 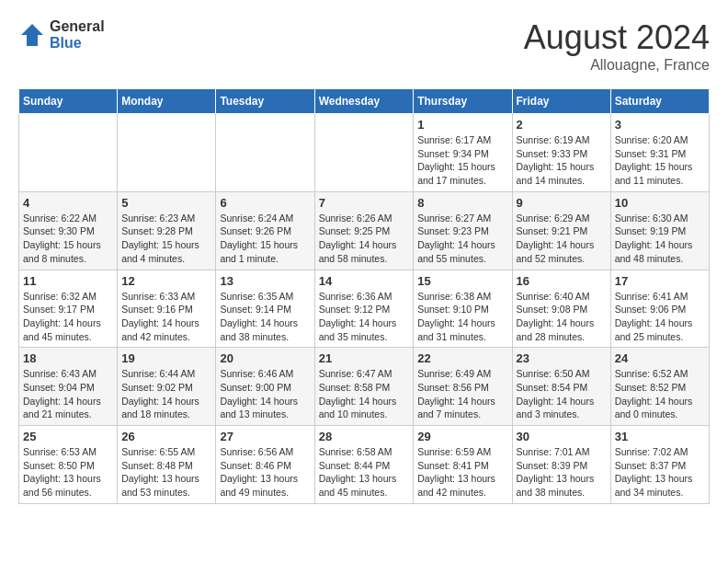 I want to click on day-number: 14, so click(x=364, y=282).